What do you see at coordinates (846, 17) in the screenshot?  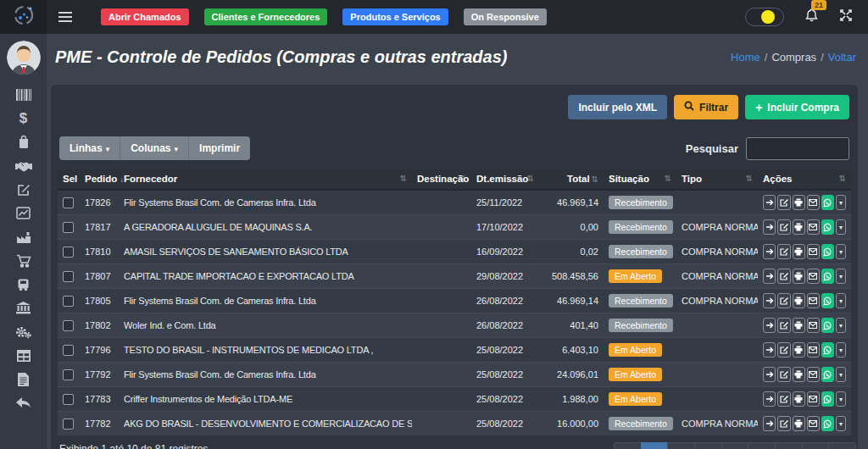 I see `fullscreen-button` at bounding box center [846, 17].